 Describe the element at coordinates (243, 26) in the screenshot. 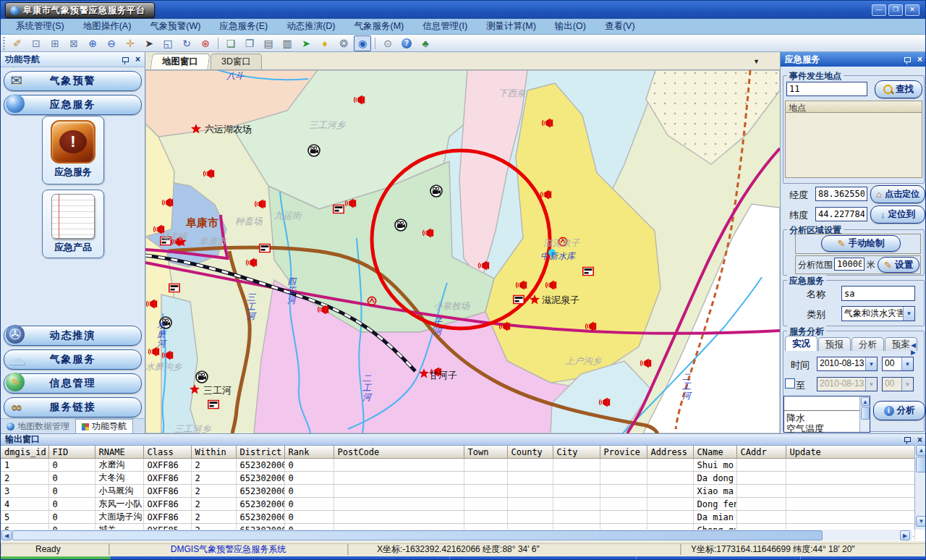

I see `menu-item-3: 应急服务(E)` at that location.